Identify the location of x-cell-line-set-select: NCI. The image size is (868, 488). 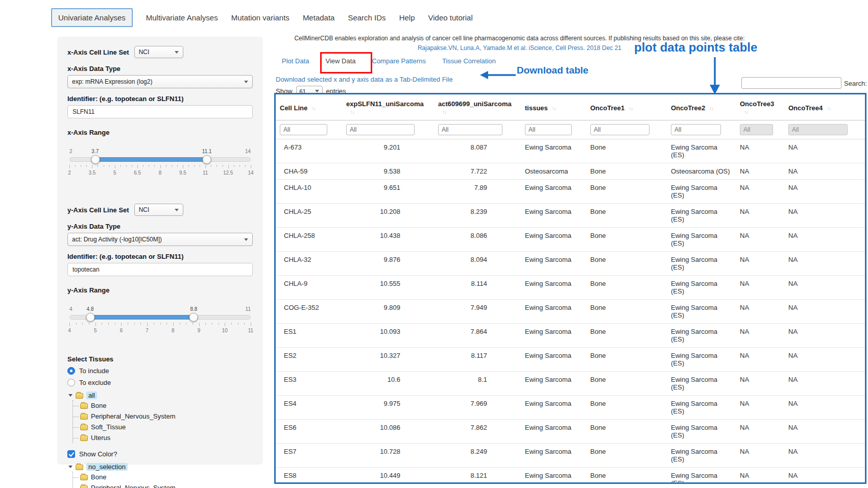
(159, 52).